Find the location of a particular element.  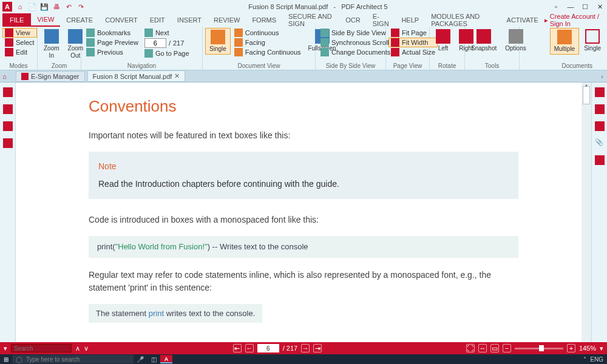

qat-undo-icon: ↶ is located at coordinates (69, 7).